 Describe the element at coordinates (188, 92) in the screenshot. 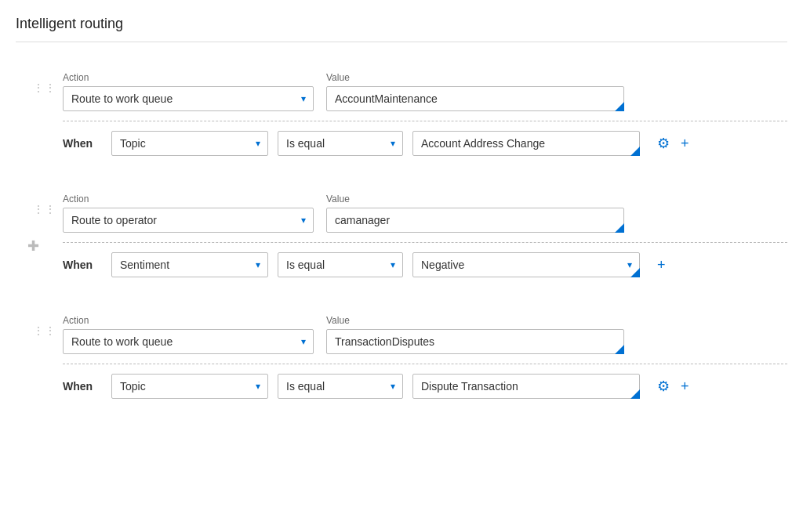

I see `action-field-group-1: ActionRoute to work queueRoute to operat…` at that location.